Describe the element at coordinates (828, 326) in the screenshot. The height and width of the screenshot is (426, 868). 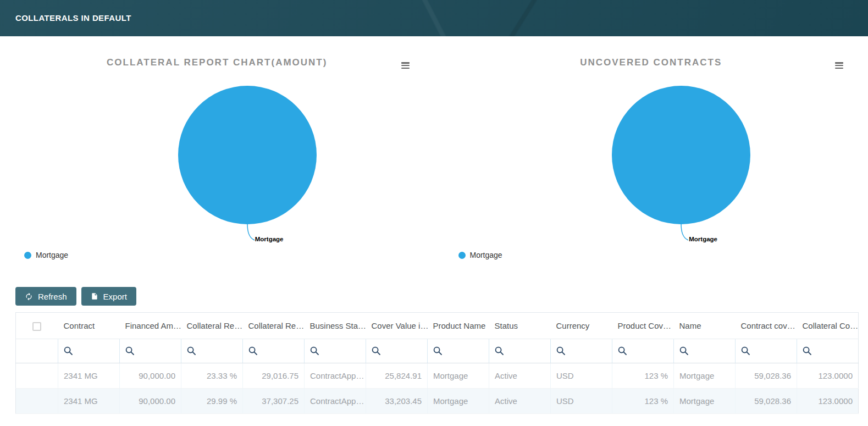
I see `column-header: Collateral Co…` at that location.